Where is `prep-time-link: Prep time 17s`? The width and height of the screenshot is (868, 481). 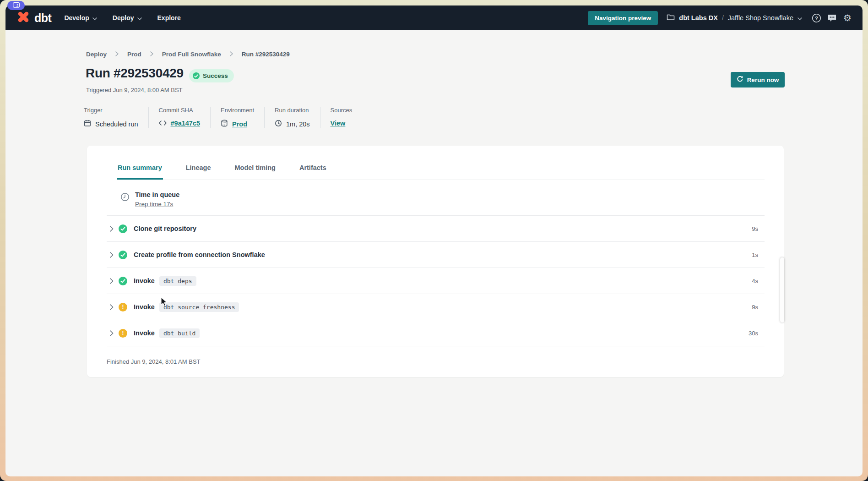
prep-time-link: Prep time 17s is located at coordinates (154, 204).